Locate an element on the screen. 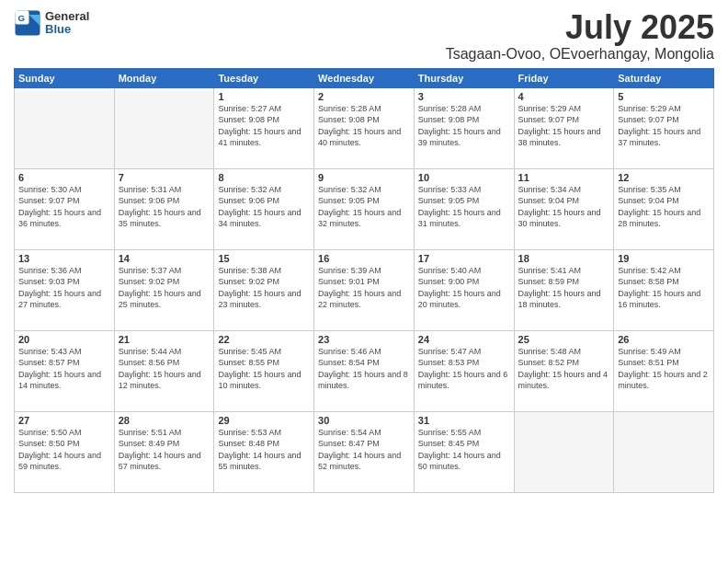  day-info: Sunrise: 5:43 AM Sunset: 8:57 PM Dayligh… is located at coordinates (64, 369).